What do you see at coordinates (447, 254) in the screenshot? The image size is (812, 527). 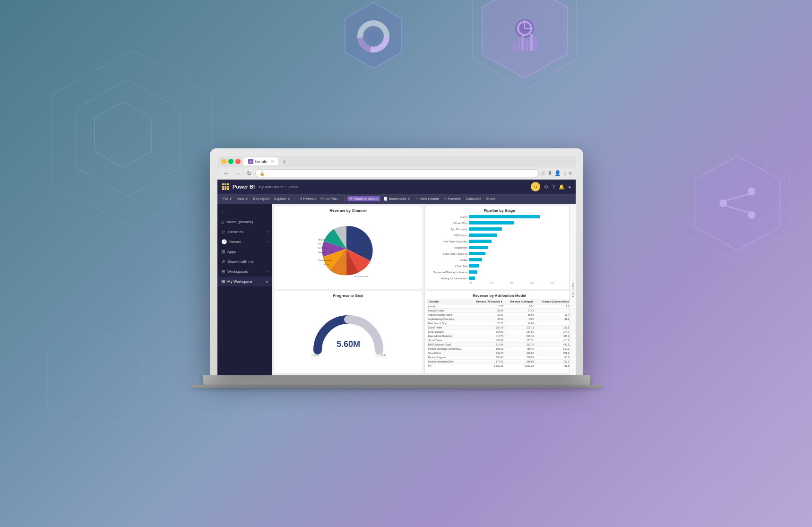 I see `bar-label-longterm: Long Term Follow-up` at bounding box center [447, 254].